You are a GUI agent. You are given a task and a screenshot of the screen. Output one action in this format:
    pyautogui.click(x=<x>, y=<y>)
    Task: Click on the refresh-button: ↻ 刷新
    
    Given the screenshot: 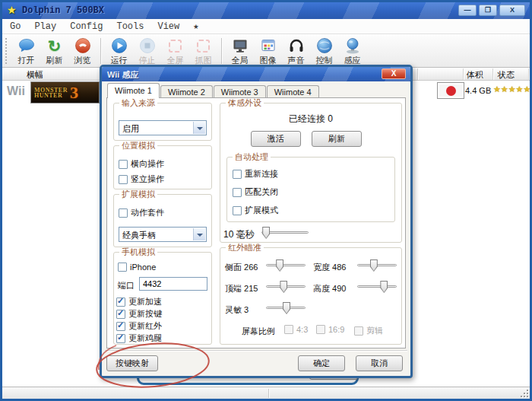 What is the action you would take?
    pyautogui.click(x=55, y=51)
    